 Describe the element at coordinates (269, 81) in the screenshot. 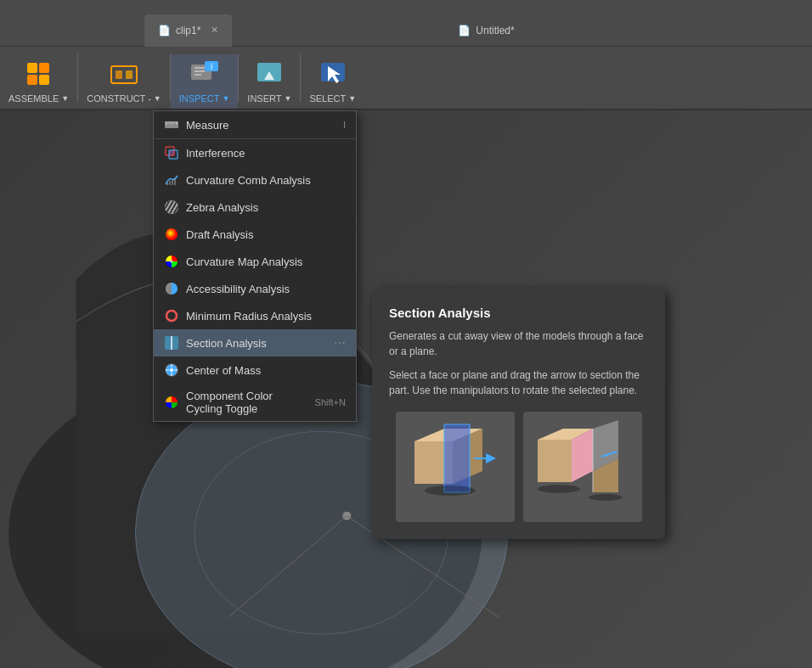

I see `insert-group: INSERT ▼` at that location.